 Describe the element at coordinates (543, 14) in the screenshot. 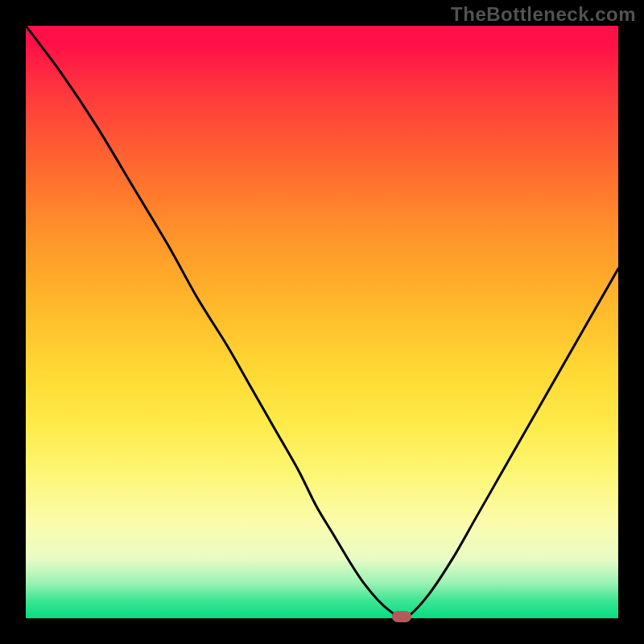

I see `watermark-text: TheBottleneck.com` at that location.